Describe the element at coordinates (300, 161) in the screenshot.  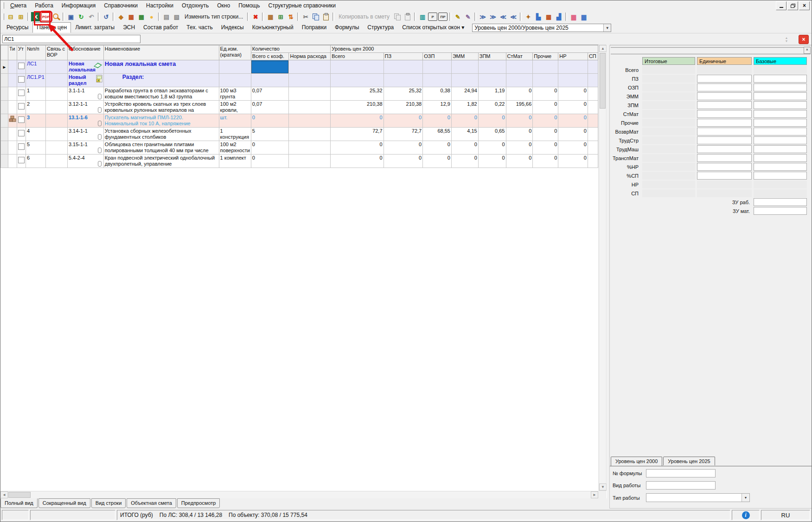
I see `work-row: 65.4-2-4Кран подвесной электрический одн…` at that location.